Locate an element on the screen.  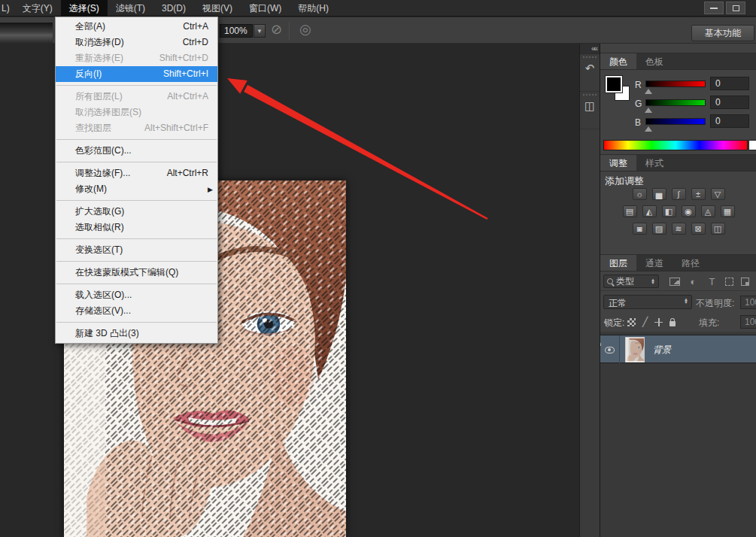
menu-item-0: 全部(A)Ctrl+A is located at coordinates (137, 27).